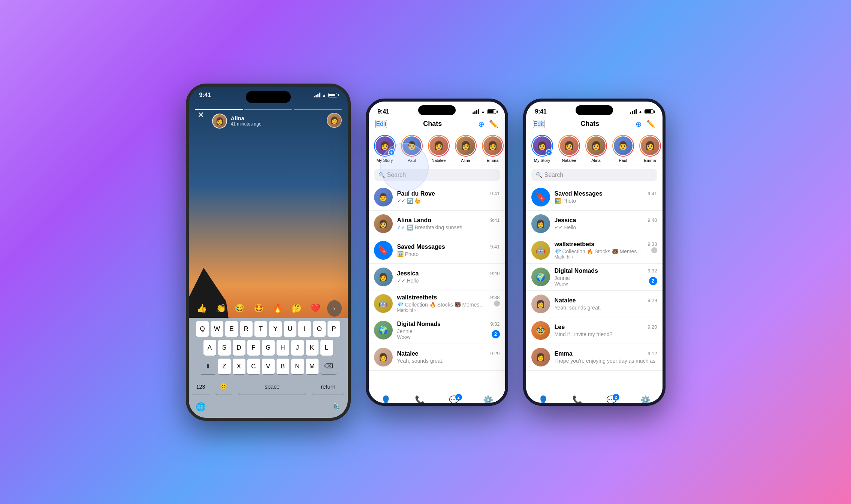  I want to click on search-bar-right: 🔍 Search, so click(594, 175).